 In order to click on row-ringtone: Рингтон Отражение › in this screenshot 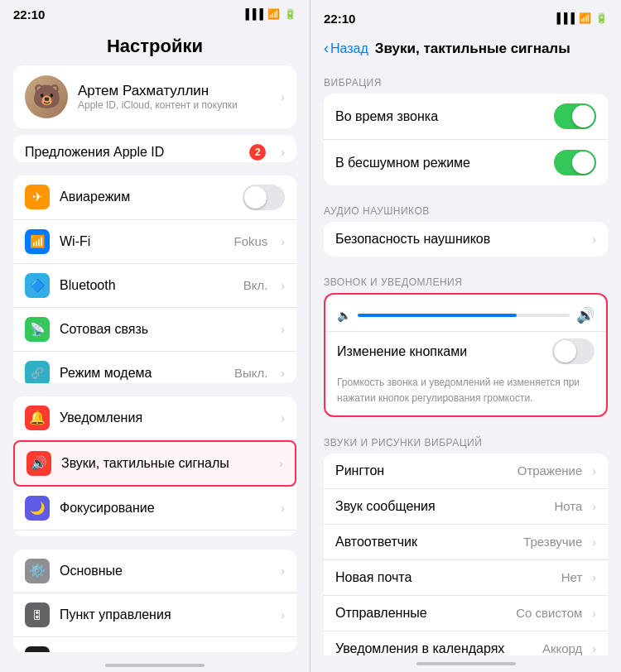, I will do `click(465, 472)`.